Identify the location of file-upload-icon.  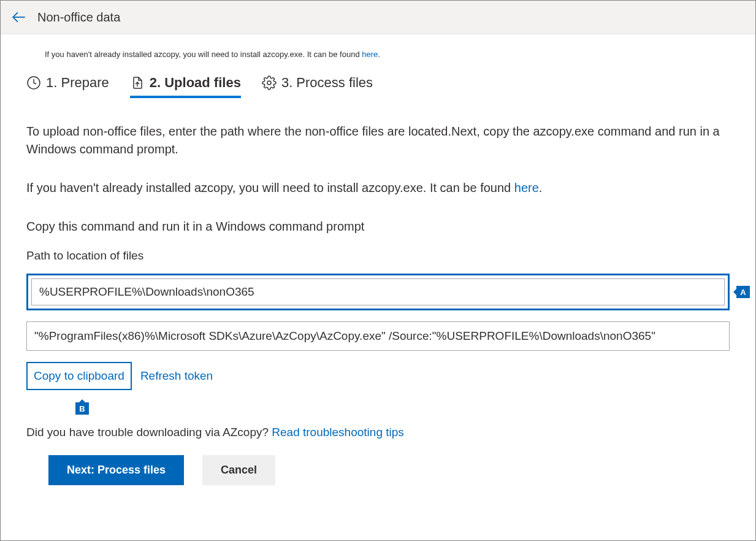
(137, 83).